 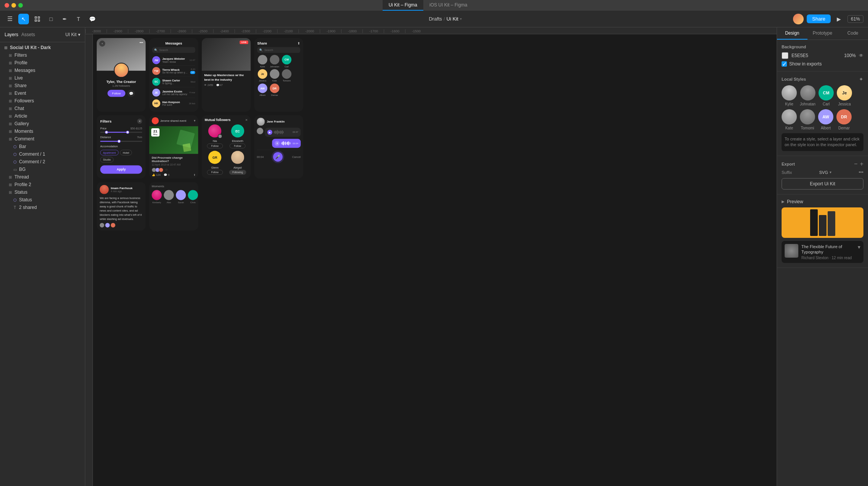 I want to click on filters-close-button: ✕, so click(x=139, y=121).